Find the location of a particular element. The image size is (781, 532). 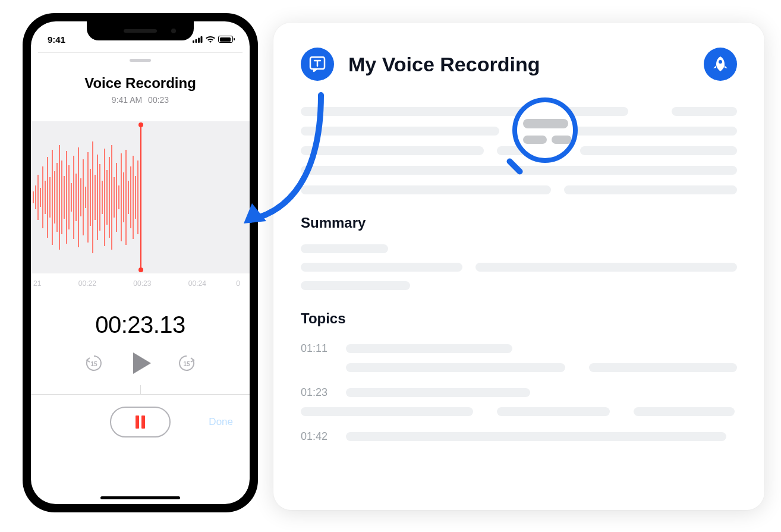

drag-handle is located at coordinates (140, 61).